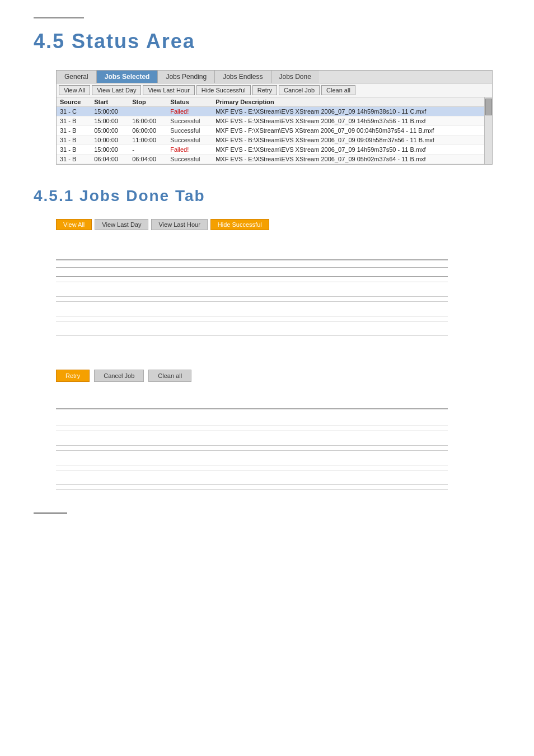  What do you see at coordinates (77, 77) in the screenshot?
I see `tab-general: General` at bounding box center [77, 77].